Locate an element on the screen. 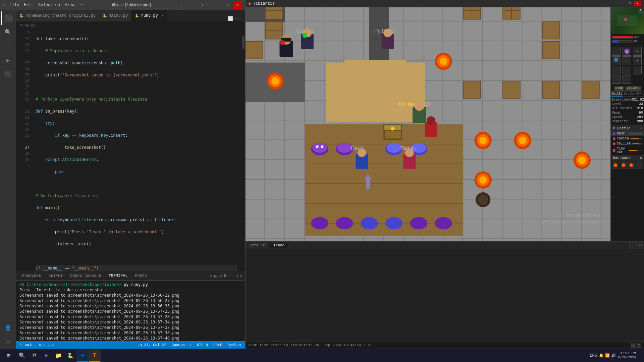  activity-debug: ▶ is located at coordinates (8, 60).